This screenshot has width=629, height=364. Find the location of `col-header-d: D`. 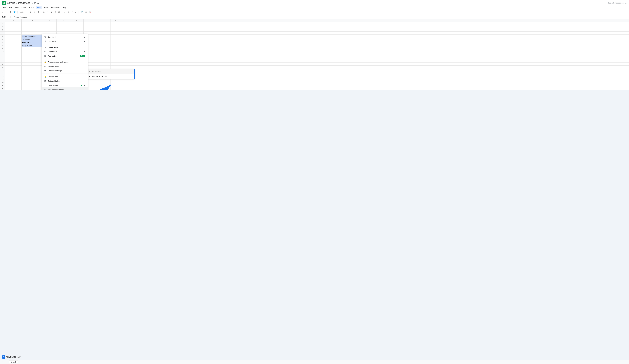

col-header-d: D is located at coordinates (63, 21).